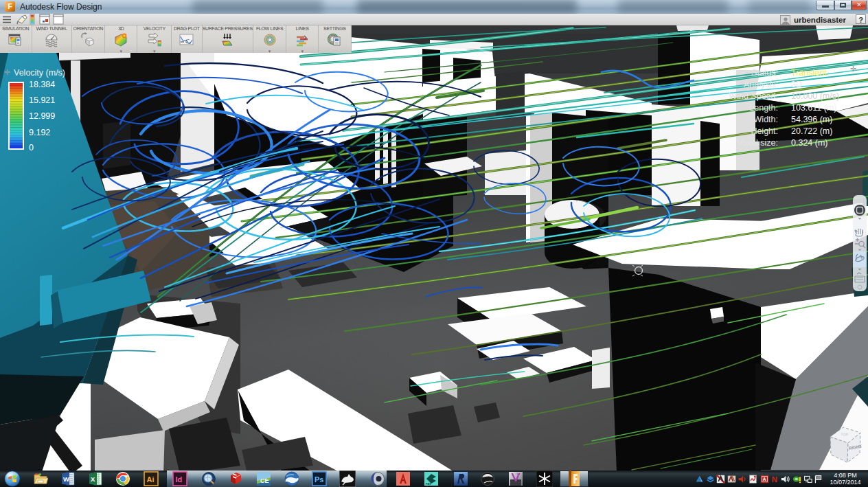 The image size is (868, 487). I want to click on svg-text: A, so click(765, 479).